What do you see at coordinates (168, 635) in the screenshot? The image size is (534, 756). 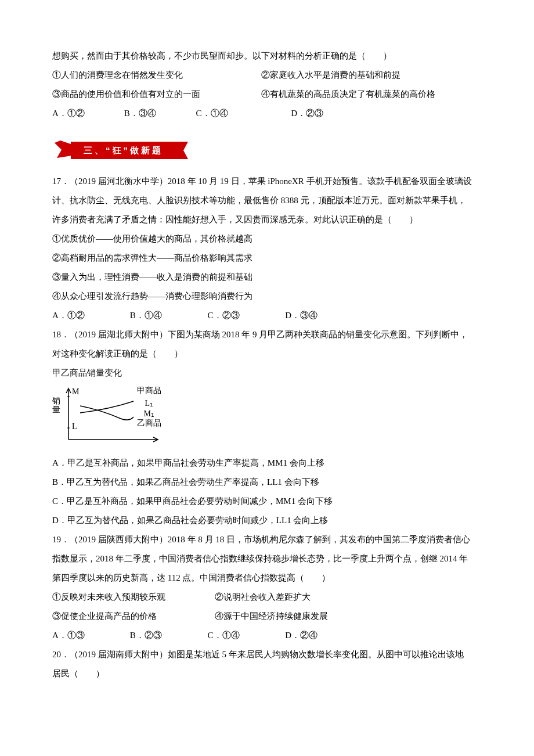 I see `q19-option-b: B．②③` at bounding box center [168, 635].